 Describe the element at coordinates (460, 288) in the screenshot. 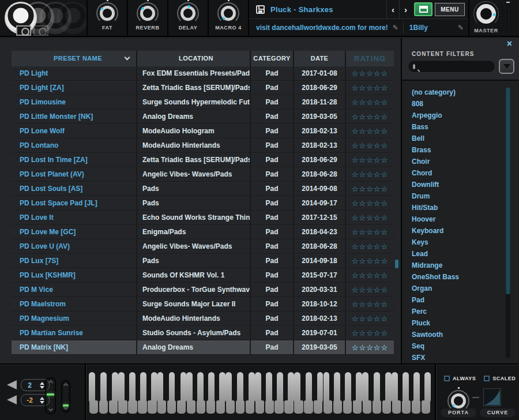

I see `category-item: Organ` at that location.